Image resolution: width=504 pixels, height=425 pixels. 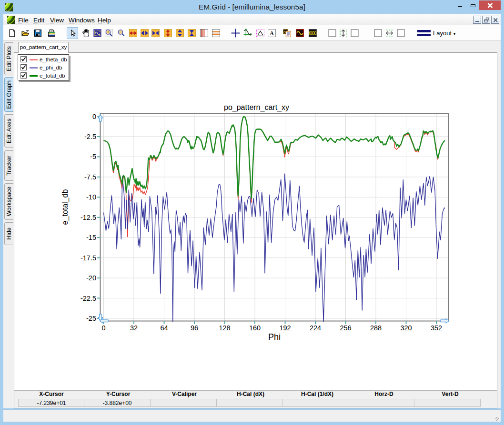 What do you see at coordinates (91, 318) in the screenshot?
I see `svg-text: -25` at bounding box center [91, 318].